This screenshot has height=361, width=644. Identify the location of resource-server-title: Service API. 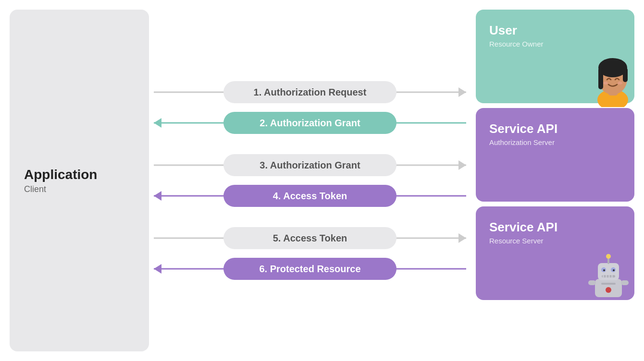
(555, 228).